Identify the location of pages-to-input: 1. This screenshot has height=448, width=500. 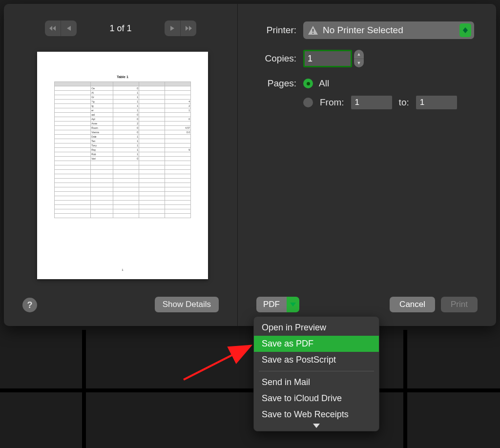
(437, 102).